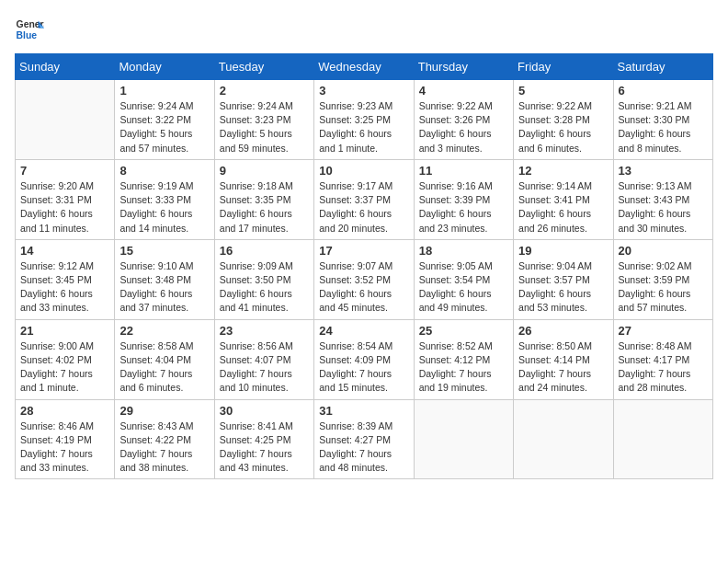  What do you see at coordinates (264, 440) in the screenshot?
I see `calendar-cell: 30Sunrise: 8:41 AMSunset: 4:25 PMDayligh…` at bounding box center [264, 440].